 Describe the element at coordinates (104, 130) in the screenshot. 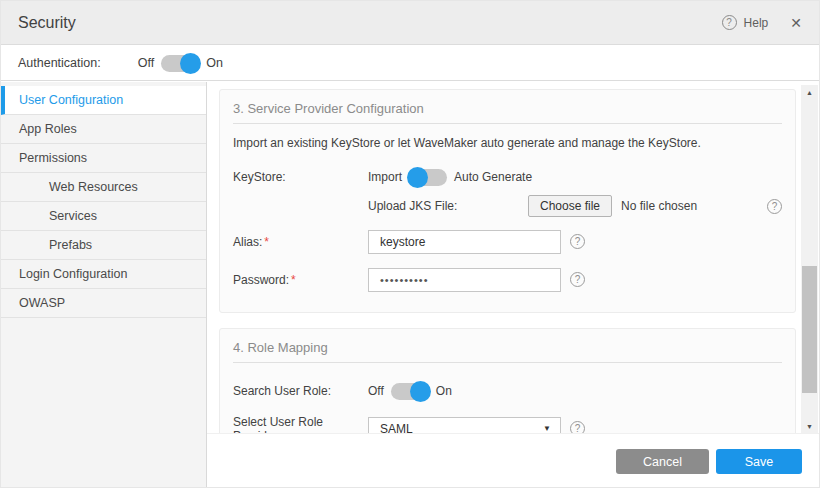

I see `sidebar-item-app-roles: App Roles` at that location.